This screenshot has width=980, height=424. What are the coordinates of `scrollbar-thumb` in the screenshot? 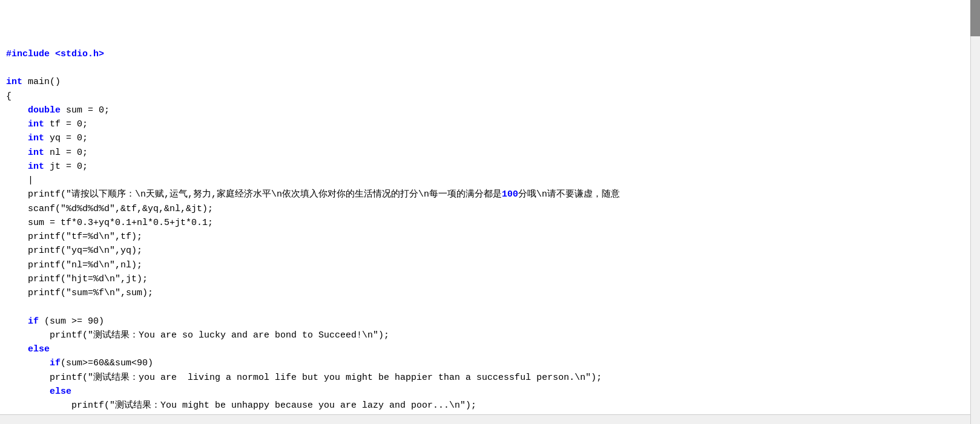 It's located at (975, 18).